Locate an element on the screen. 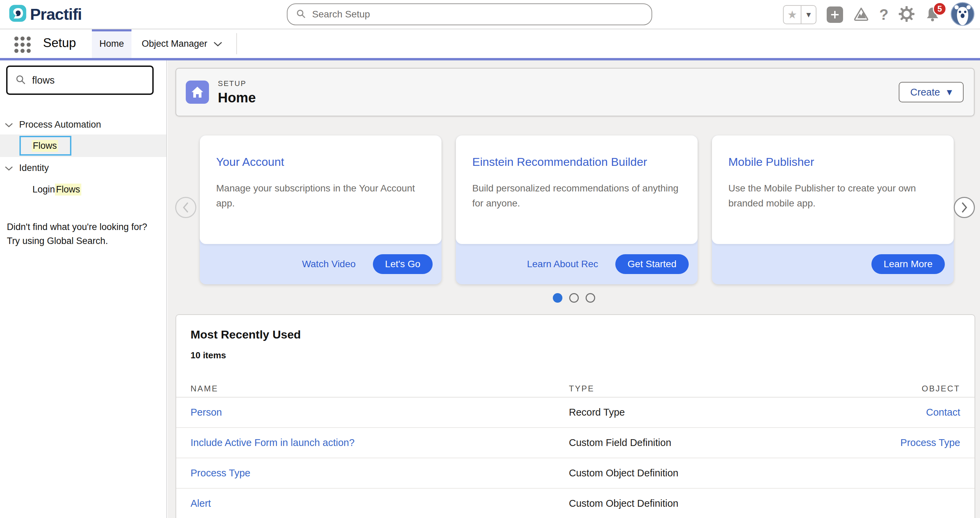  sidebar-not-found-text: Didn't find what you're looking for? Try… is located at coordinates (83, 234).